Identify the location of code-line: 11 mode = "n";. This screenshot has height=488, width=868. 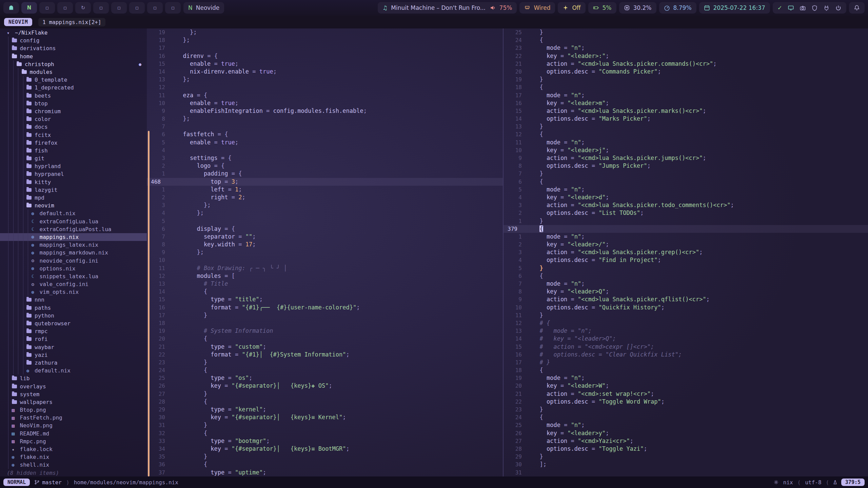
(686, 142).